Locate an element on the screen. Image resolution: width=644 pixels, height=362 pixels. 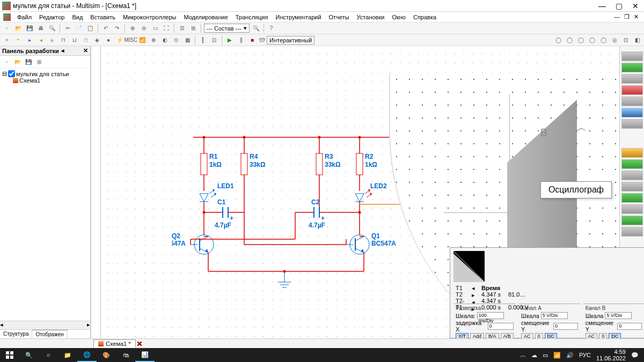
menu-insert: Вставить is located at coordinates (103, 17).